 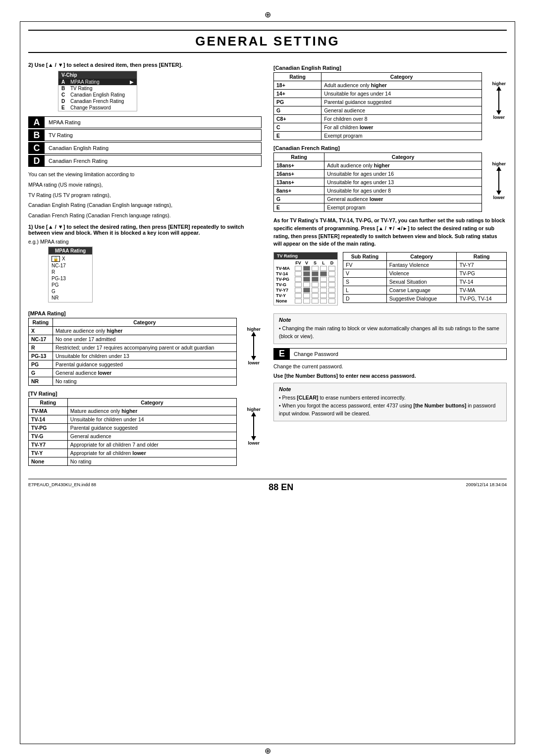 I want to click on col-fv: FV, so click(x=298, y=263).